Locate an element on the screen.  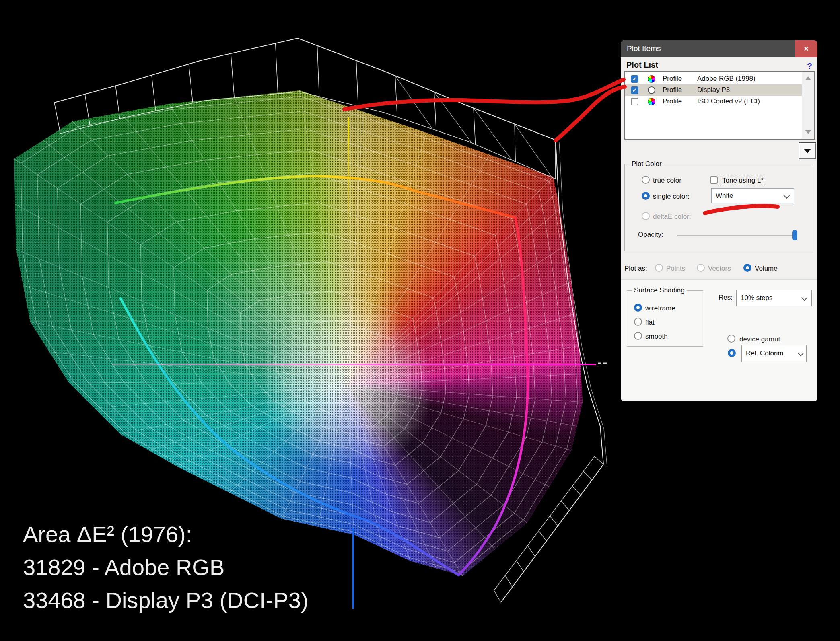
rendering-intent-select: Rel. Colorim is located at coordinates (774, 353).